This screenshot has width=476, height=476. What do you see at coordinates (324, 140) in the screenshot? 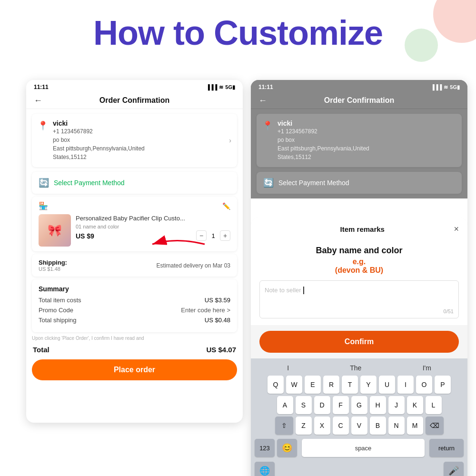
I see `right-address-line1: po box` at bounding box center [324, 140].